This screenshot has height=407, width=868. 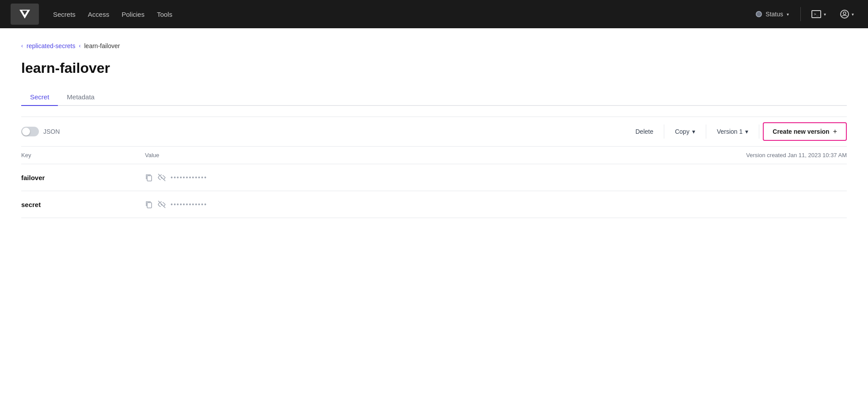 I want to click on copy-button: Copy ▾, so click(x=685, y=132).